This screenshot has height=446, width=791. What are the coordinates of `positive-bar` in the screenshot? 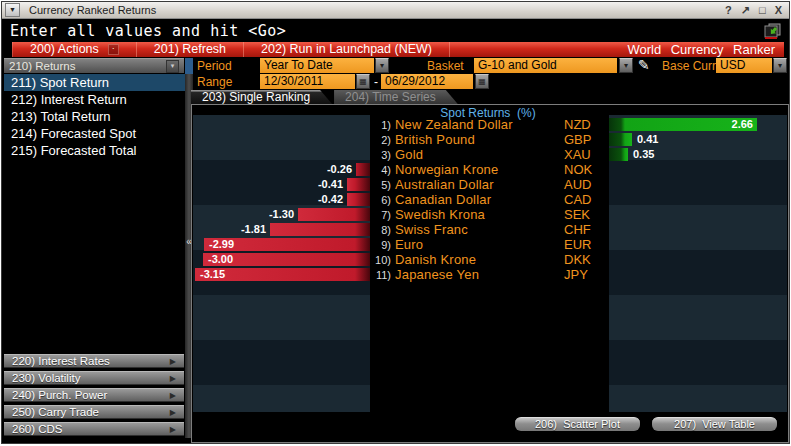 It's located at (620, 140).